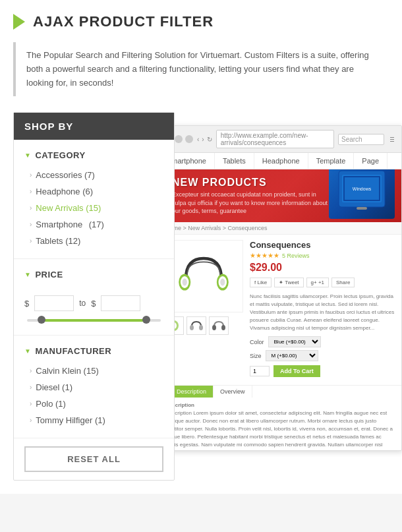 The height and width of the screenshot is (532, 402). Describe the element at coordinates (49, 274) in the screenshot. I see `price-label: PRICE` at that location.